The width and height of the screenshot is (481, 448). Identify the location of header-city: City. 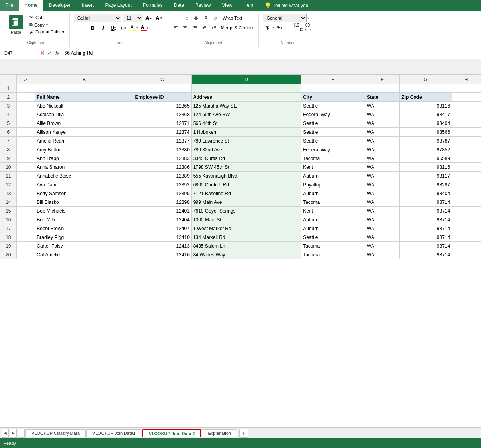
(333, 97).